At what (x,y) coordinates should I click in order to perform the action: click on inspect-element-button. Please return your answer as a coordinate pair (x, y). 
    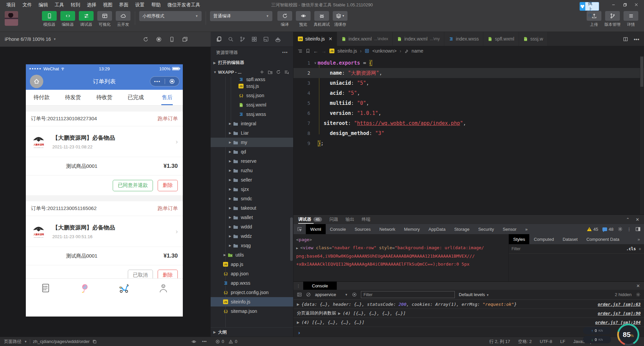
    Looking at the image, I should click on (300, 229).